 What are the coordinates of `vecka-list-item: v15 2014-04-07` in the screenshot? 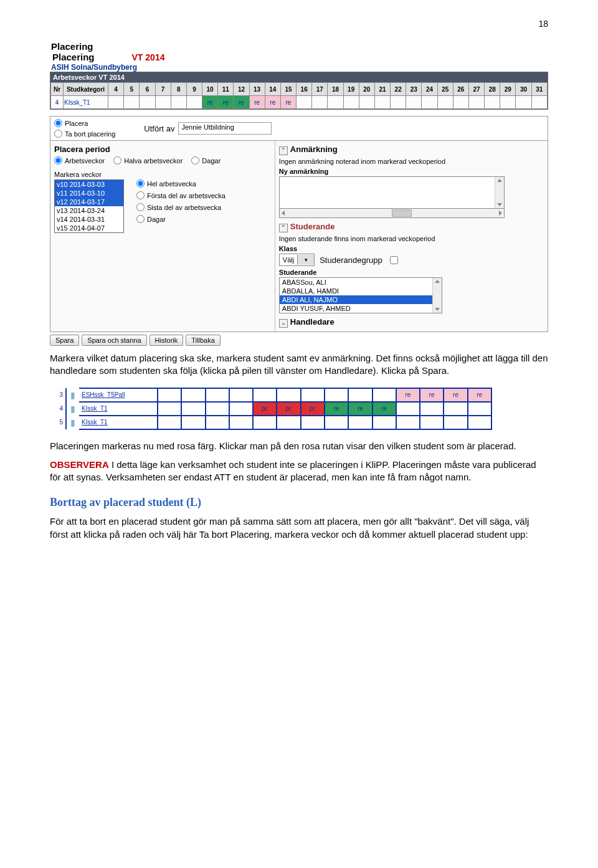 It's located at (89, 228).